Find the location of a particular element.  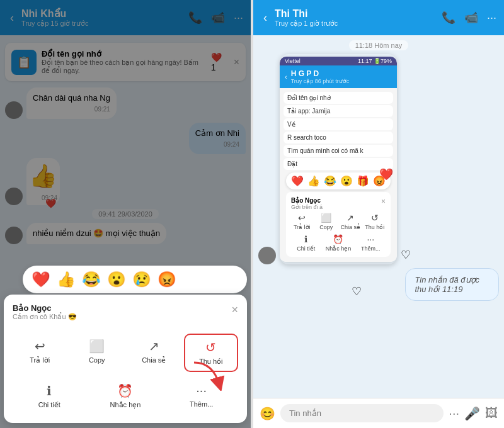

right-avatar-left is located at coordinates (267, 256).